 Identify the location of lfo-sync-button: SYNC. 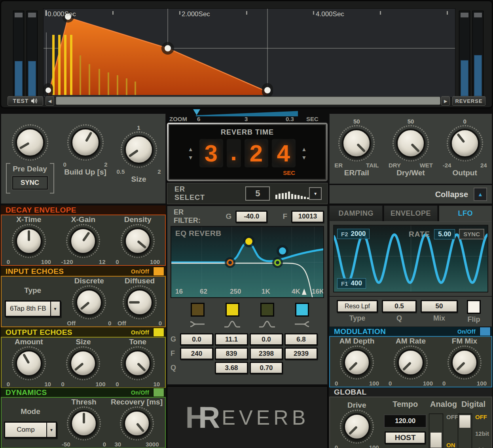
(472, 234).